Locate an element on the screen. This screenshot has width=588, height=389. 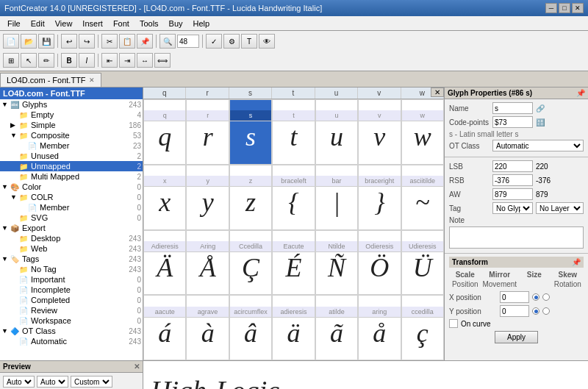
align-left-button: ⇤ is located at coordinates (110, 60).